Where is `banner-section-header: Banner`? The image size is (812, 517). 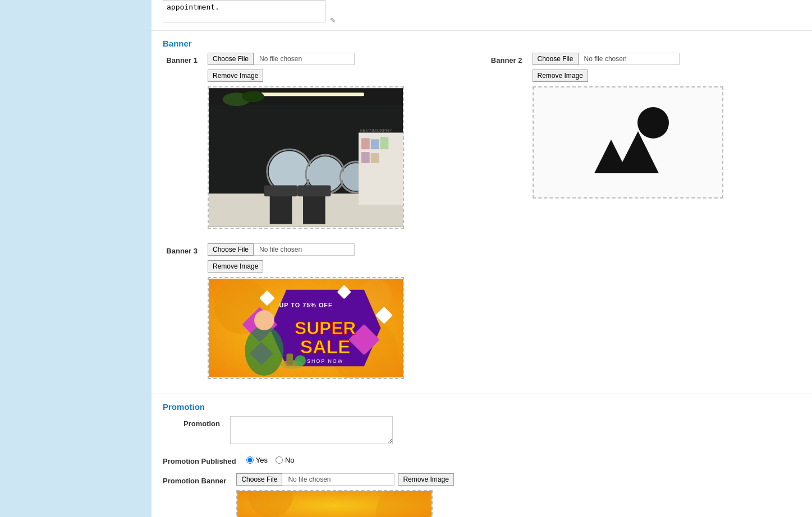
banner-section-header: Banner is located at coordinates (481, 41).